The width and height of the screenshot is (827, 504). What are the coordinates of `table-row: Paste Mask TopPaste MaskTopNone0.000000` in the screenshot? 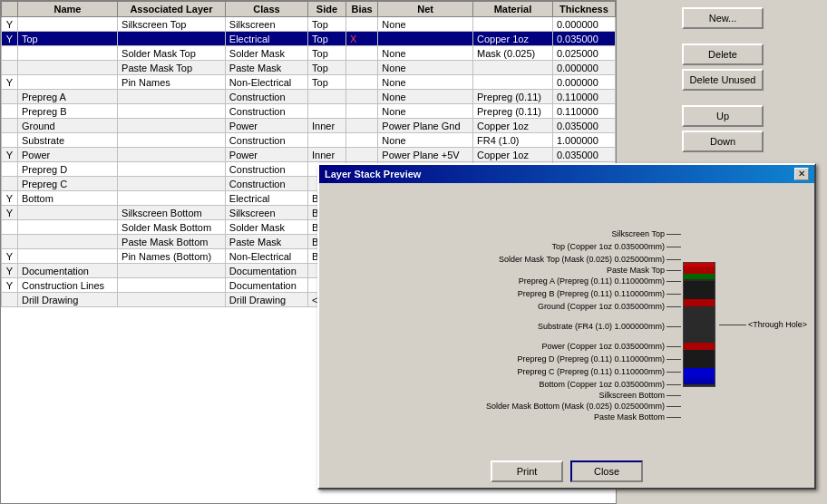 It's located at (308, 68).